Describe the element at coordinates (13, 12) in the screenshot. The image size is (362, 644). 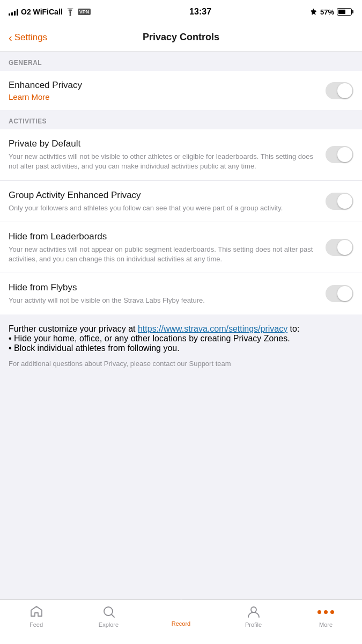
I see `signal-bars` at that location.